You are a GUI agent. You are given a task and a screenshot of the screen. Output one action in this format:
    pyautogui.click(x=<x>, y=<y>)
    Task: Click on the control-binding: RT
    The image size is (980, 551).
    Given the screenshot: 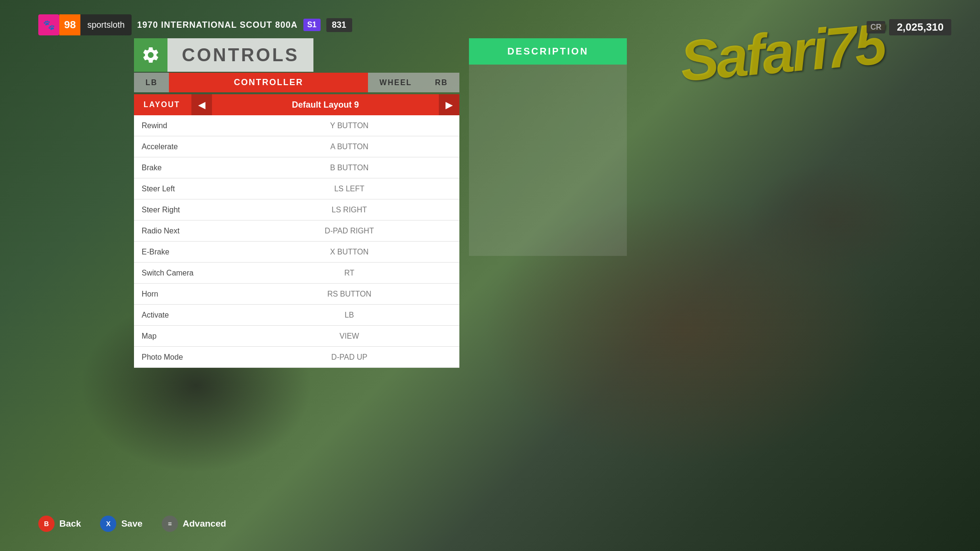 What is the action you would take?
    pyautogui.click(x=349, y=273)
    